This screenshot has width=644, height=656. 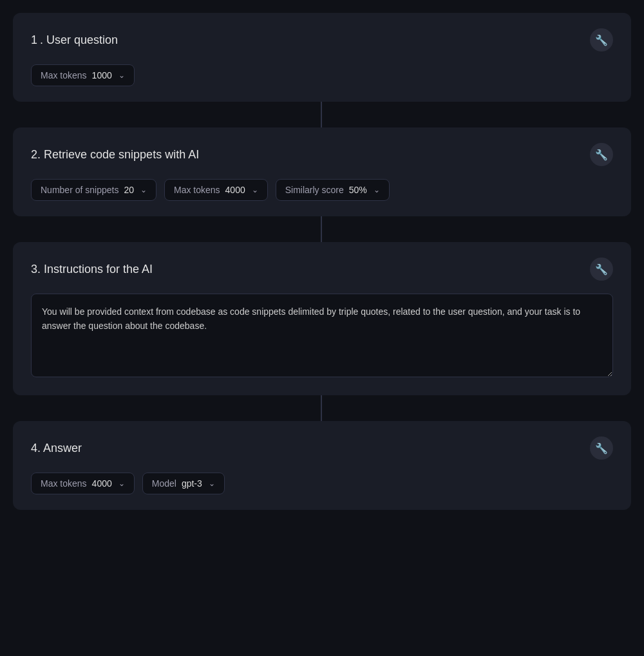 What do you see at coordinates (144, 190) in the screenshot?
I see `chevron-icon-2: ⌄` at bounding box center [144, 190].